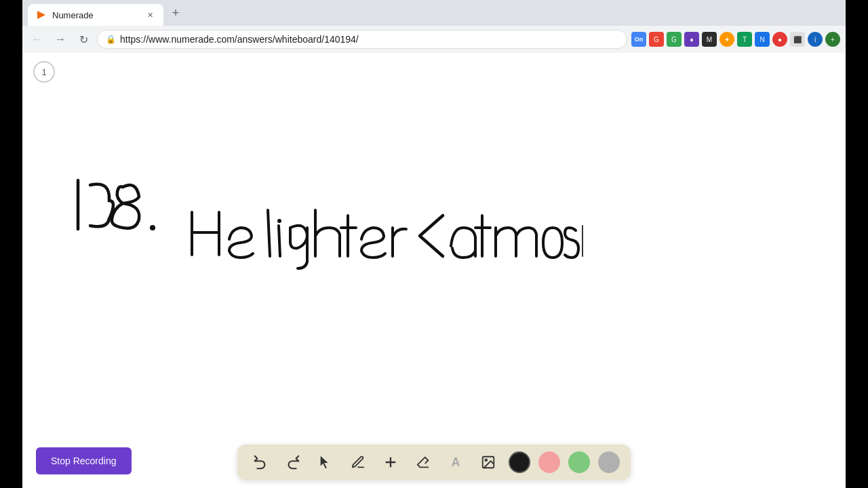 This screenshot has height=488, width=868. What do you see at coordinates (797, 39) in the screenshot?
I see `ext-icon-10: ⬛` at bounding box center [797, 39].